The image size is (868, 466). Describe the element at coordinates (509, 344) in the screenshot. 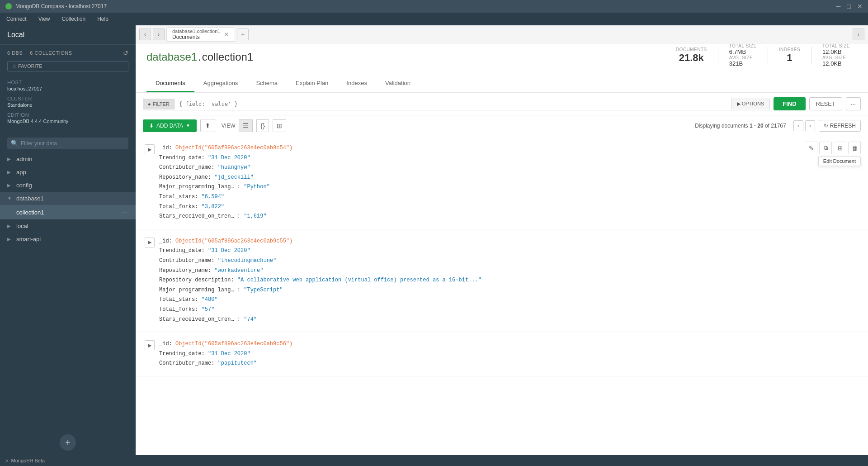

I see `doc-field: _id: ObjectId("605af896ac263e4ec0ab9c56"…` at that location.